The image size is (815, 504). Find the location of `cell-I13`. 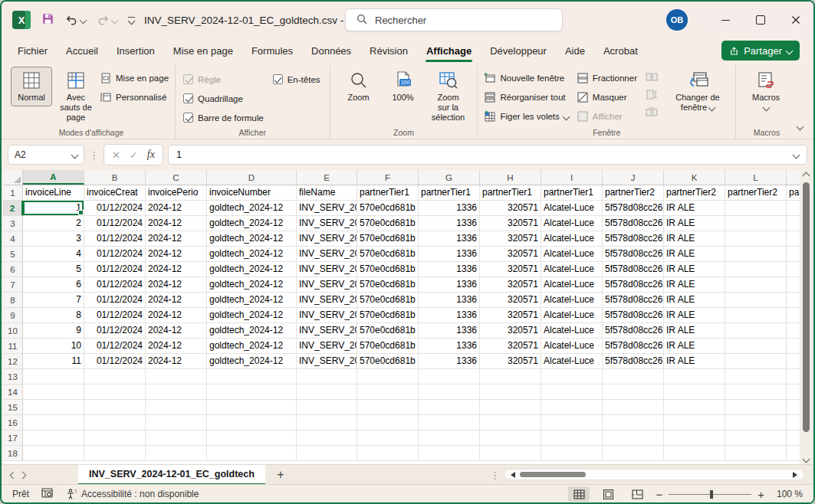

cell-I13 is located at coordinates (572, 377).